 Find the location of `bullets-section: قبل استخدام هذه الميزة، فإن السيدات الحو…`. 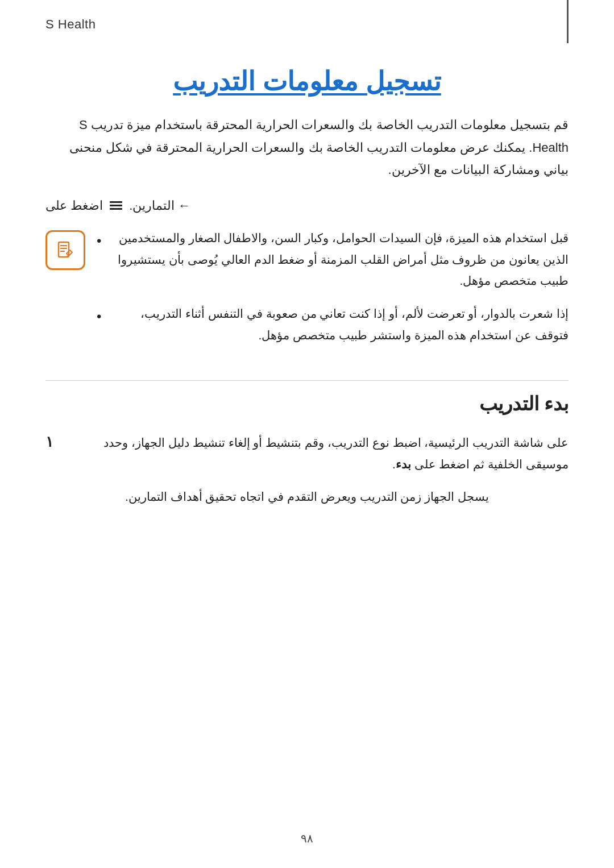

bullets-section: قبل استخدام هذه الميزة، فإن السيدات الحو… is located at coordinates (307, 292).